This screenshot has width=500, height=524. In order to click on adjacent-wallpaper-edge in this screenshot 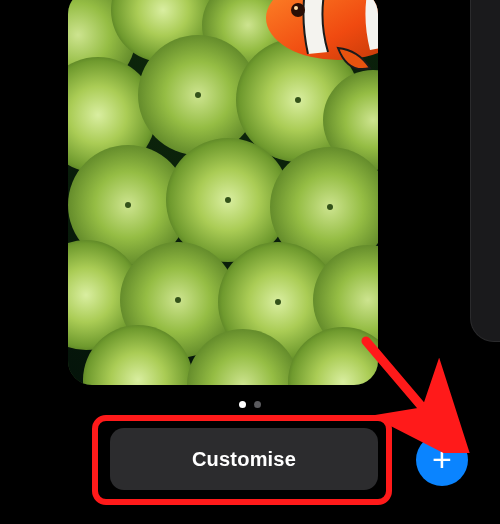, I will do `click(485, 171)`.